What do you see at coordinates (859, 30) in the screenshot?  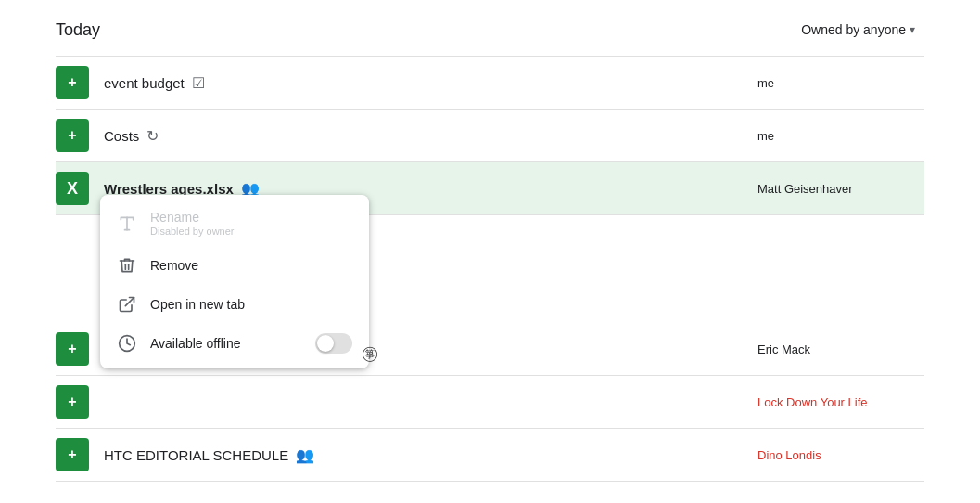 I see `owned-by-filter-button: Owned by anyone ▾` at bounding box center [859, 30].